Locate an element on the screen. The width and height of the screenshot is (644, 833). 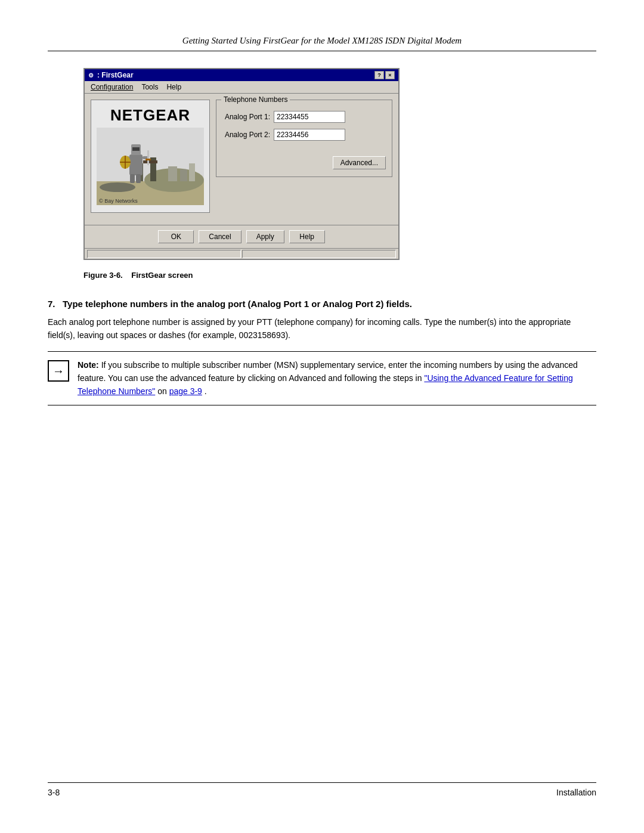
close-titlebar-button: × is located at coordinates (390, 75).